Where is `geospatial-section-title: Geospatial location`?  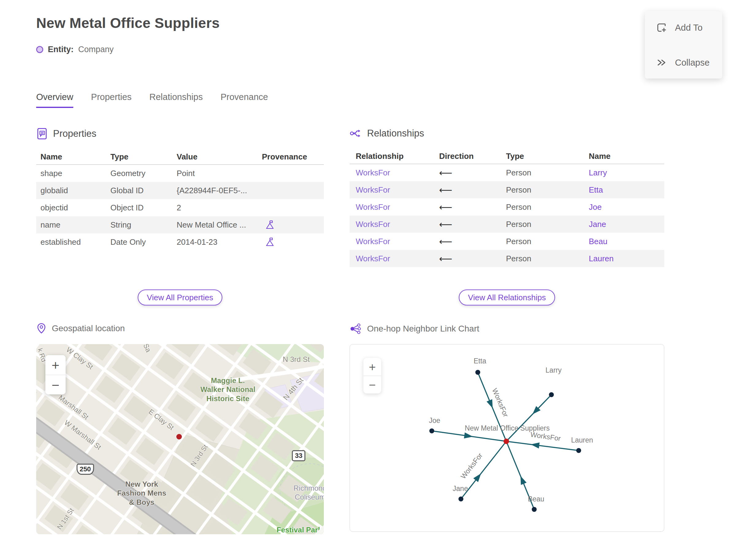 geospatial-section-title: Geospatial location is located at coordinates (88, 329).